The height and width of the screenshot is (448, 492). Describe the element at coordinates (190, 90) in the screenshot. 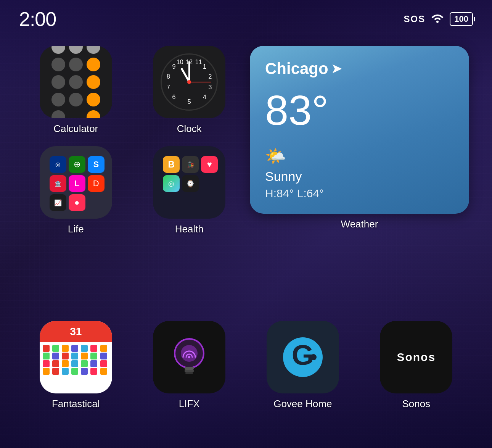

I see `clock-app: 12 1 2 3 4 5 6 7 8 9 10 11 Clock` at that location.